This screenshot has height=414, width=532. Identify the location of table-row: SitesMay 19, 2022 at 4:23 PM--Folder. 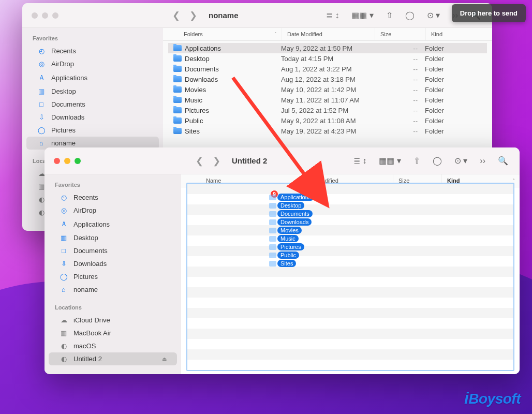
(328, 131).